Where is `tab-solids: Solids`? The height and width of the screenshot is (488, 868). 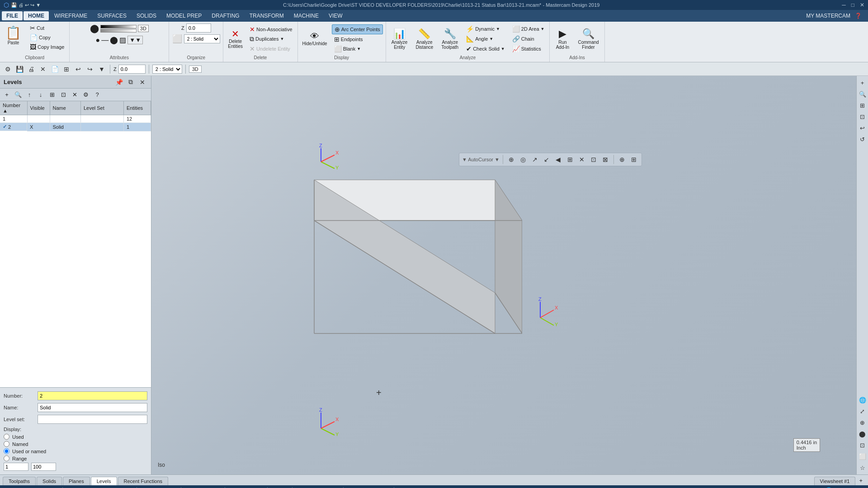 tab-solids: Solids is located at coordinates (49, 481).